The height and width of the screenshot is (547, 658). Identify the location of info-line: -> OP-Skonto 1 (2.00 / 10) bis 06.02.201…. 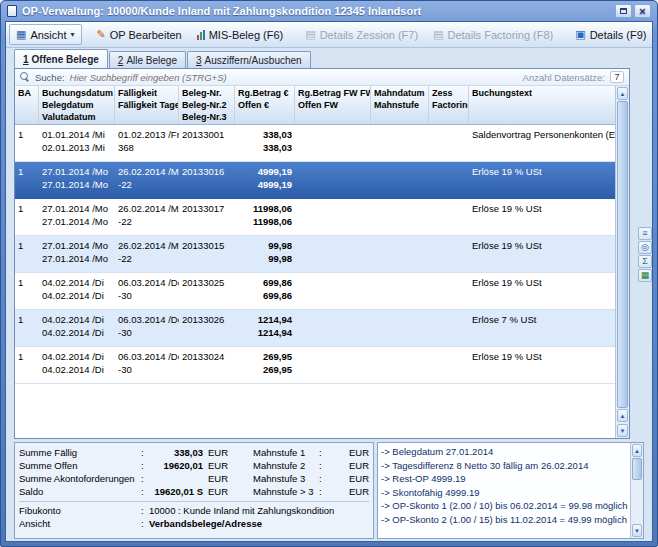
(504, 506).